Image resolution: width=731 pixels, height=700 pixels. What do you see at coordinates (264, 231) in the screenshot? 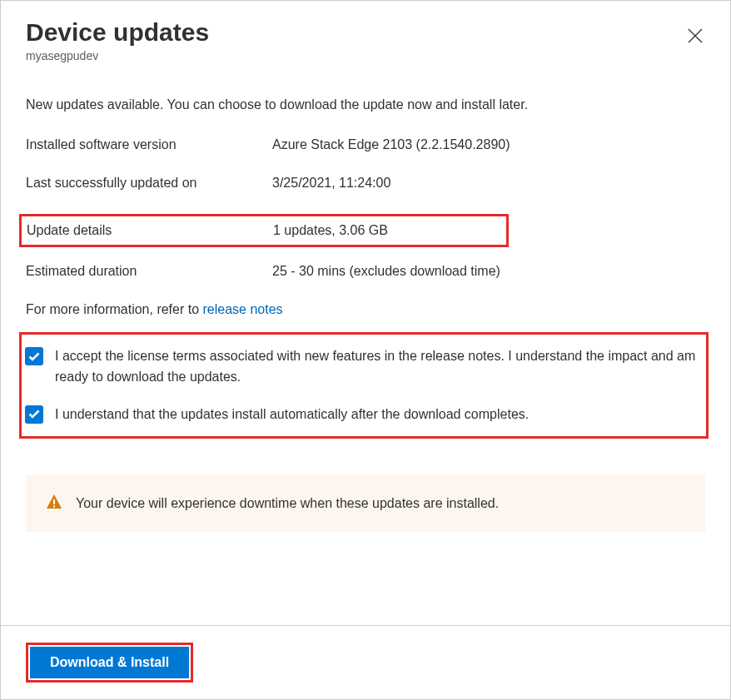
I see `update-details-row: Update details 1 updates, 3.06 GB` at bounding box center [264, 231].